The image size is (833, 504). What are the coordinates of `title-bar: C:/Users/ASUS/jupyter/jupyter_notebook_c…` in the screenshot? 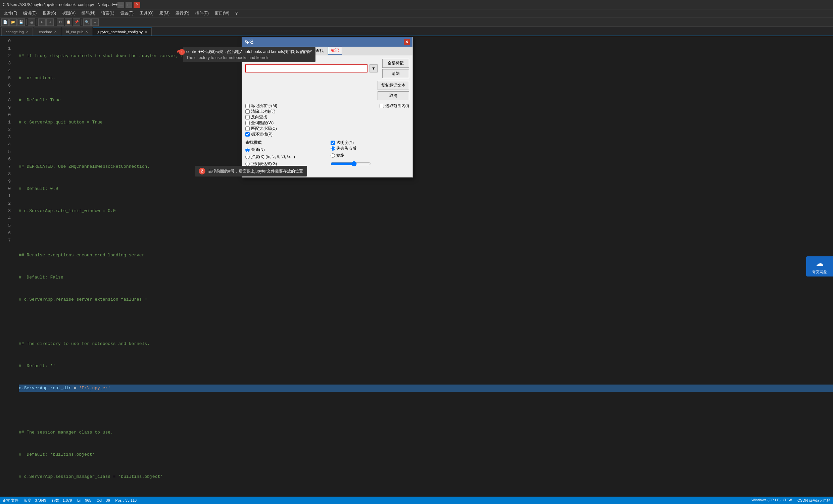 It's located at (416, 5).